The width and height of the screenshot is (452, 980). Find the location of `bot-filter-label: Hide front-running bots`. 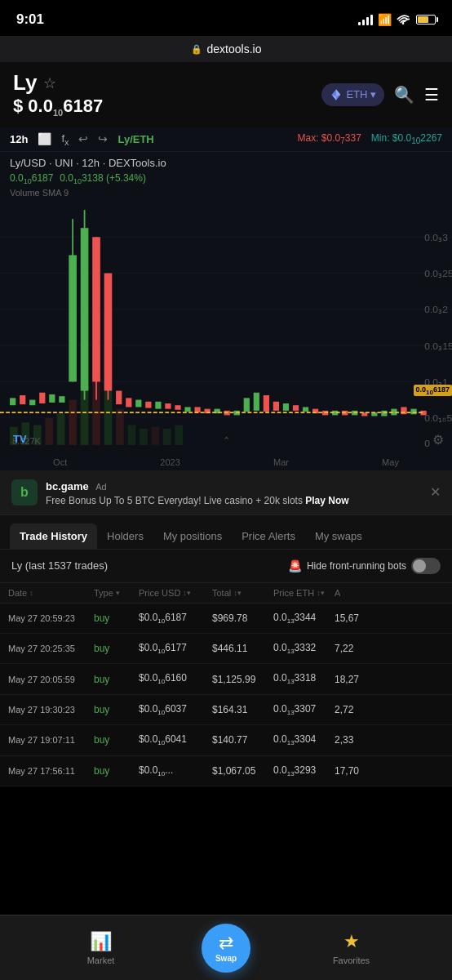

bot-filter-label: Hide front-running bots is located at coordinates (357, 566).